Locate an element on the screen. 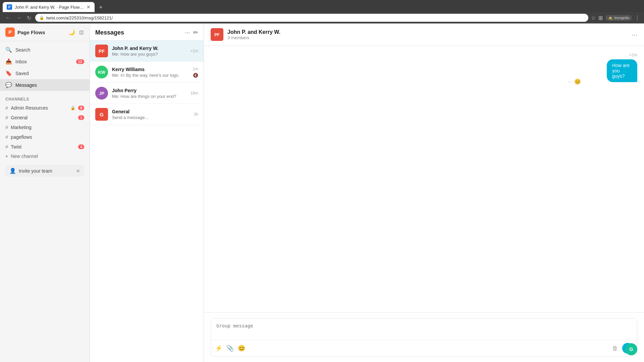 Image resolution: width=644 pixels, height=362 pixels. conversation-preview-john-perry: Me: How are things on your end? is located at coordinates (149, 97).